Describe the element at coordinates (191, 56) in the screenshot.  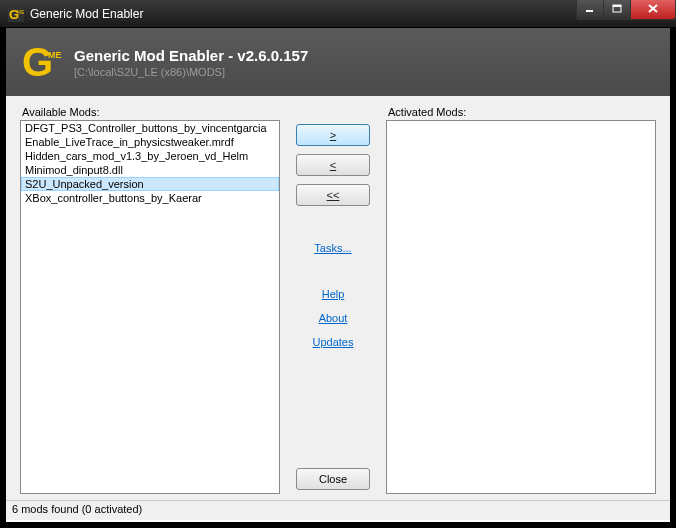
I see `header-title: Generic Mod Enabler - v2.6.0.157` at that location.